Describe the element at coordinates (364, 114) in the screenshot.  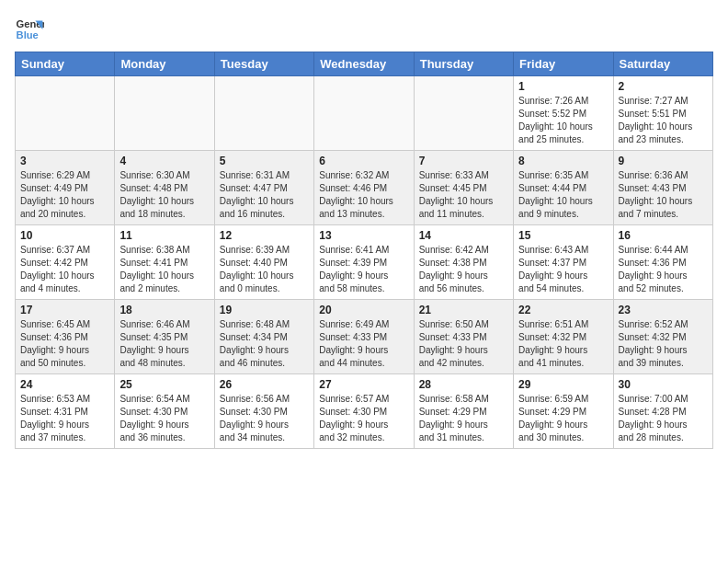
I see `week-row-1: 1Sunrise: 7:26 AM Sunset: 5:52 PM Daylig…` at that location.